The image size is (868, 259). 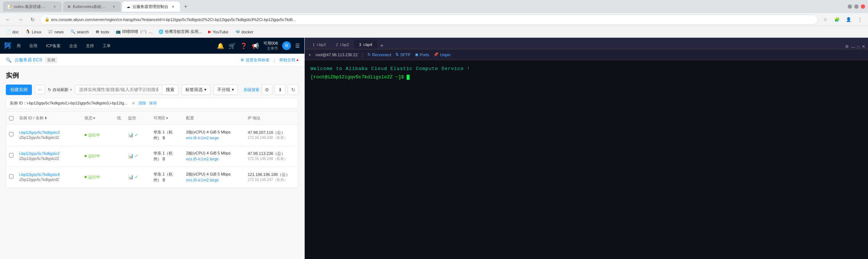 I want to click on address-text: ecs.console.aliyun.com/server/region/cn-…, so click(x=173, y=20).